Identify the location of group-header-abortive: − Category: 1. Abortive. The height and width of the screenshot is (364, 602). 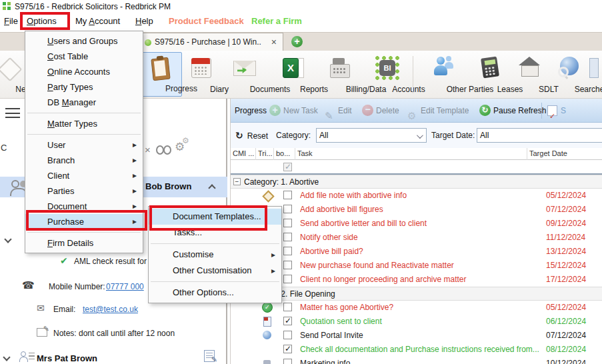
(416, 181).